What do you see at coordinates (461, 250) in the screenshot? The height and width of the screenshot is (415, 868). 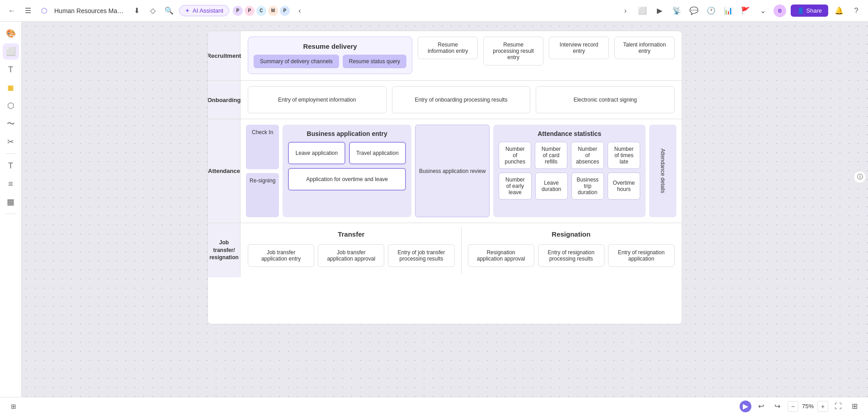 I see `job-transfer-content: Transfer Job transfer application entry …` at bounding box center [461, 250].